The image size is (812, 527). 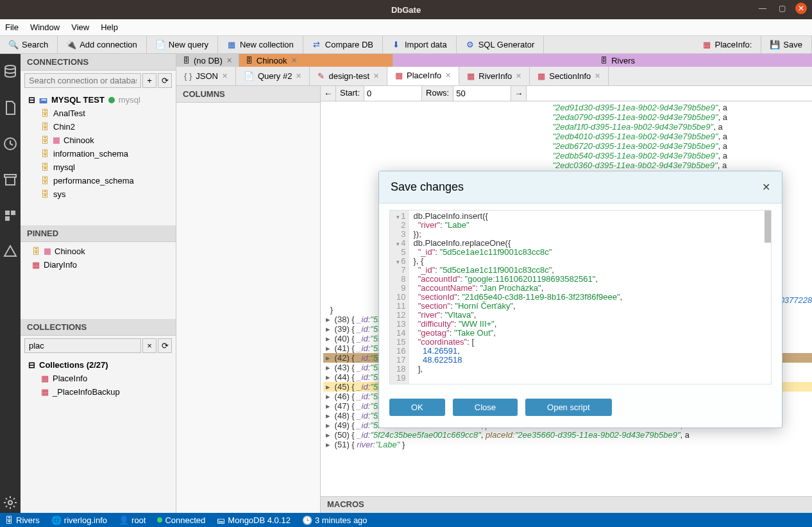 What do you see at coordinates (56, 141) in the screenshot?
I see `category-color-icon` at bounding box center [56, 141].